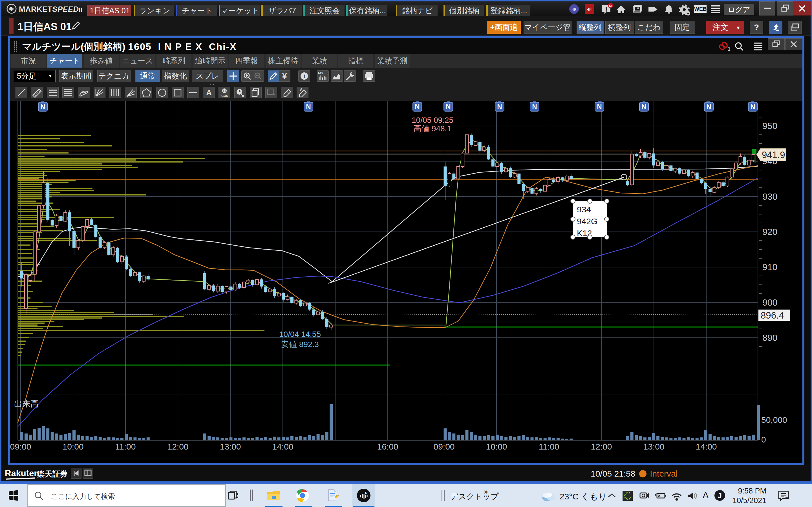  What do you see at coordinates (300, 334) in the screenshot?
I see `svg-text: 10/04 14:55` at bounding box center [300, 334].